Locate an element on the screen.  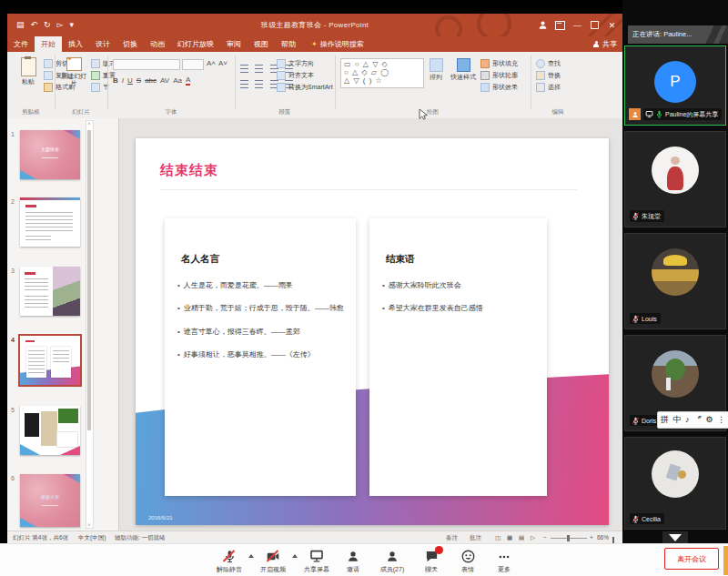
comments-button: 批注 is located at coordinates (475, 538).